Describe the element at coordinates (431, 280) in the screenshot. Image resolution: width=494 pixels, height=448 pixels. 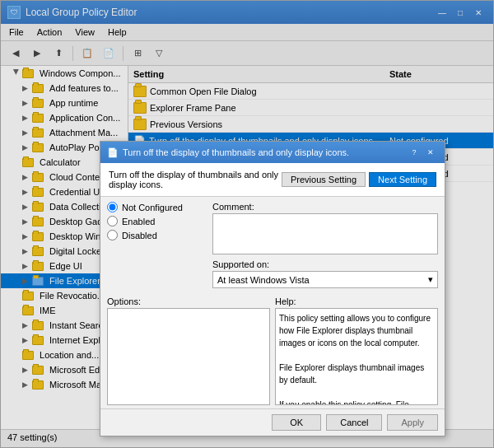
I see `dropdown-arrow: ▾` at that location.